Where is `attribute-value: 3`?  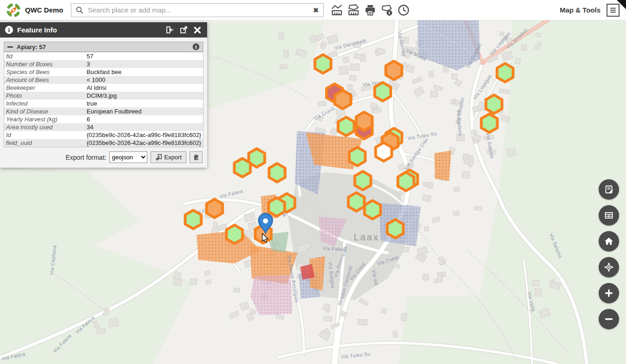
attribute-value: 3 is located at coordinates (144, 64).